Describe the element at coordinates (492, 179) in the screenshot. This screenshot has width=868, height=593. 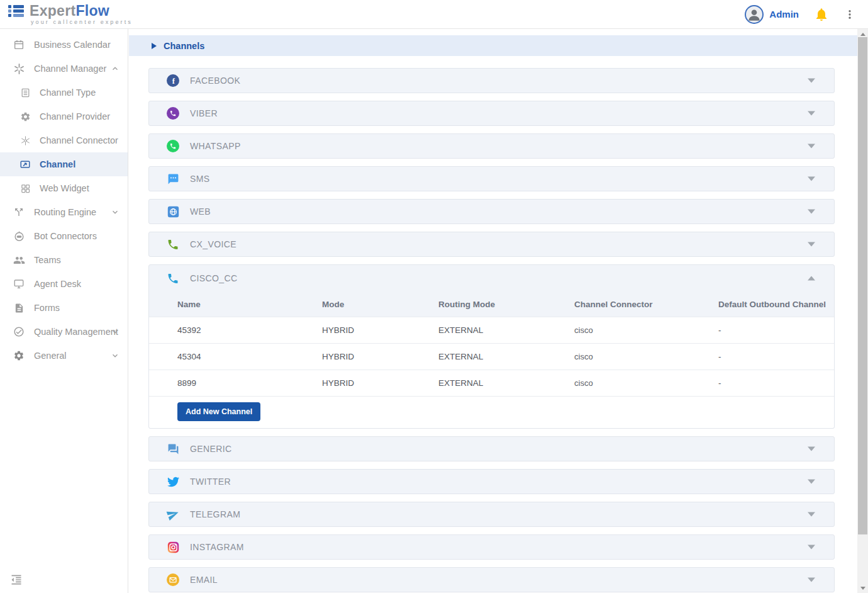
I see `channel-panel-sms: SMS` at that location.